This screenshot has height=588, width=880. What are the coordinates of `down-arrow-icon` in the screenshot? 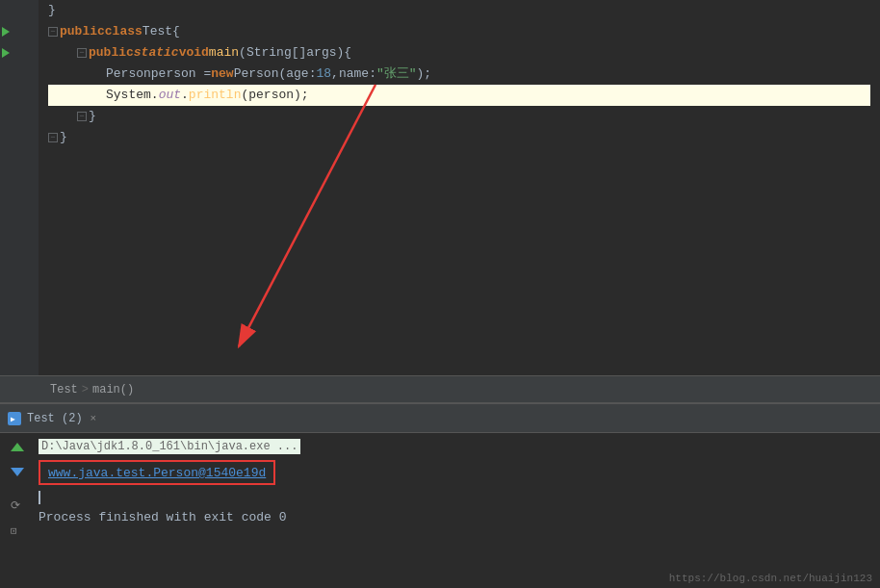 It's located at (17, 472).